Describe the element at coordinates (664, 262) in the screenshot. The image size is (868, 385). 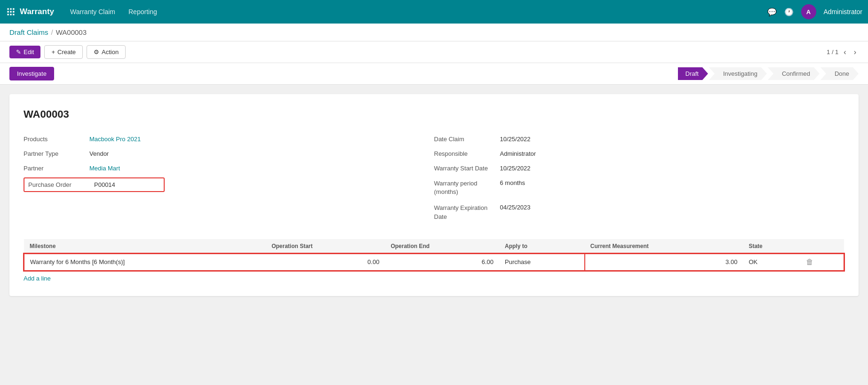
I see `cell-current-measurement: 3.00` at that location.